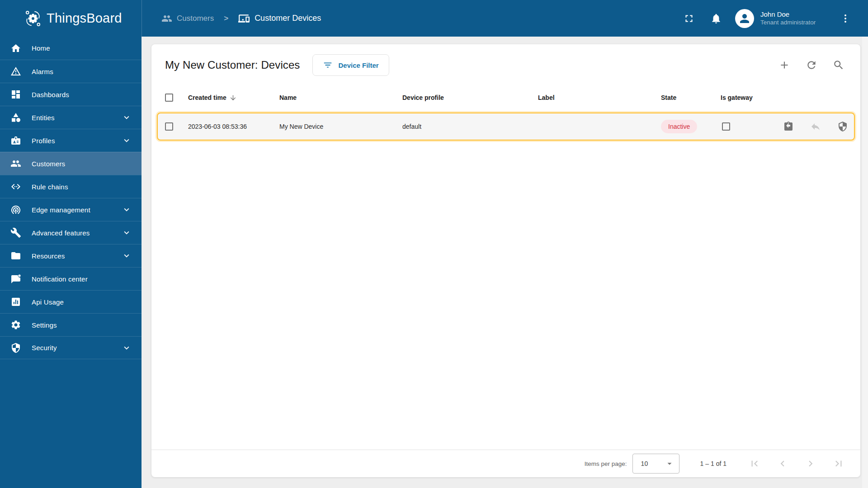 The image size is (868, 488). Describe the element at coordinates (689, 19) in the screenshot. I see `fullscreen-icon` at that location.